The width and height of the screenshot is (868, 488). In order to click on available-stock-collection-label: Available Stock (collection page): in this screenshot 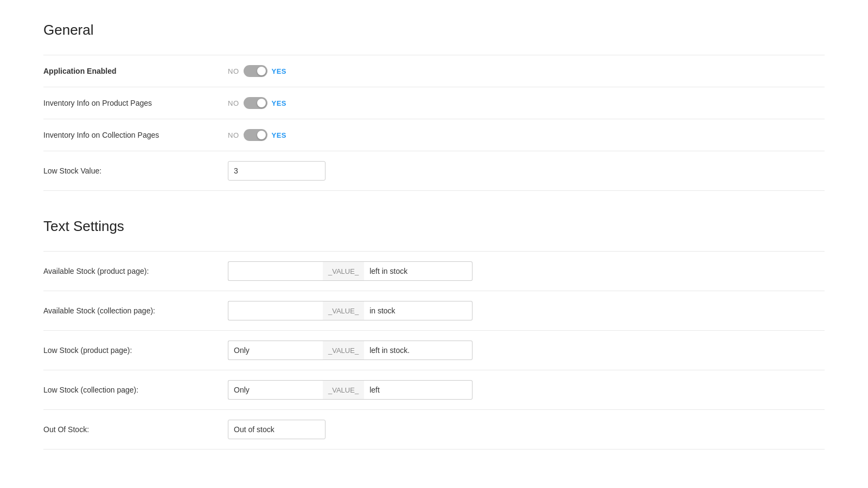, I will do `click(136, 311)`.